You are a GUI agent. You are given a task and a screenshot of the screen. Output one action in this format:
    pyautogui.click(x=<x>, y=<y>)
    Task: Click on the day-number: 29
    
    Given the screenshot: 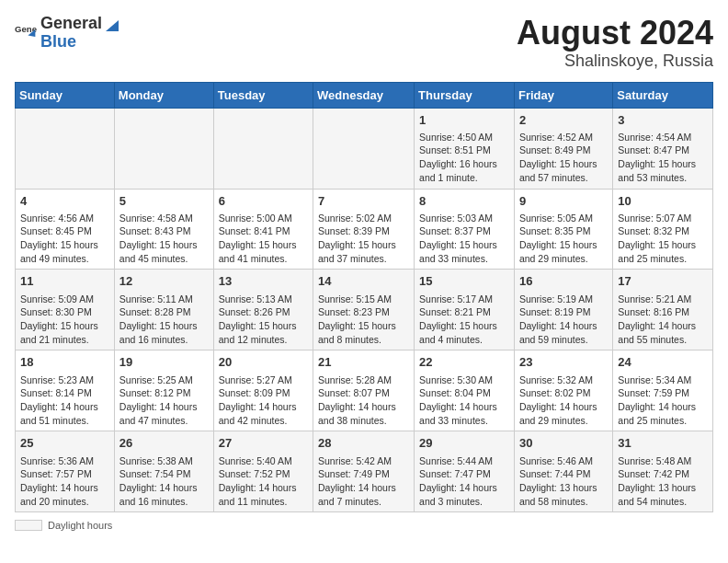 What is the action you would take?
    pyautogui.click(x=464, y=443)
    